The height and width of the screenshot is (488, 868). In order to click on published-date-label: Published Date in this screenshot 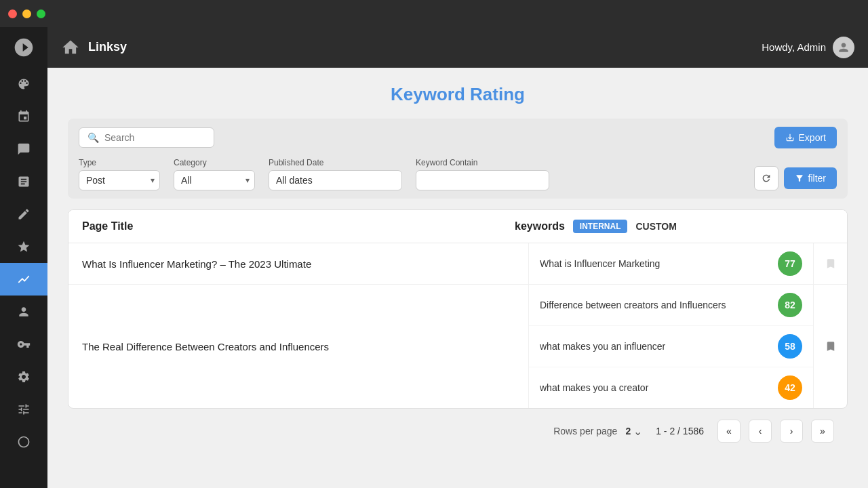, I will do `click(335, 163)`.